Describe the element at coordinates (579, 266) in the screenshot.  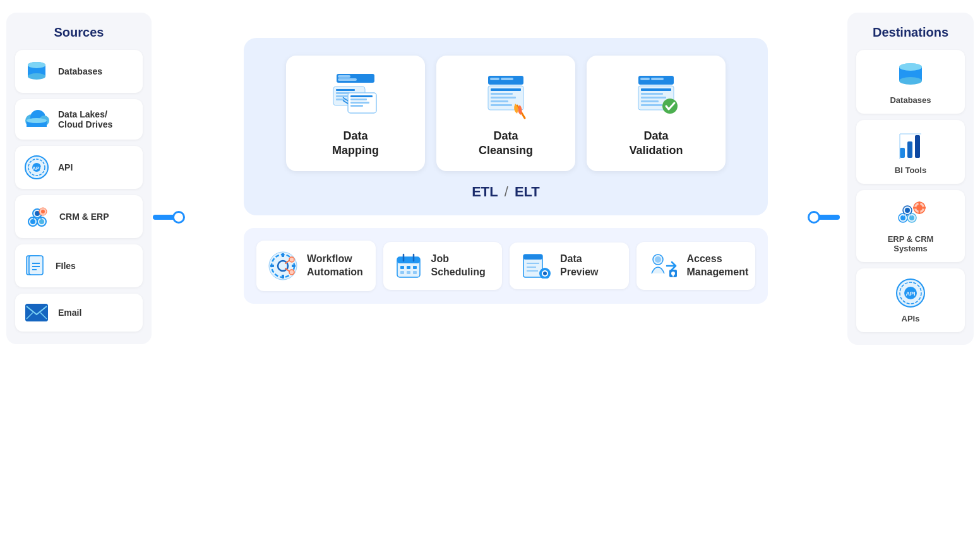
I see `tool-label-preview: DataPreview` at that location.